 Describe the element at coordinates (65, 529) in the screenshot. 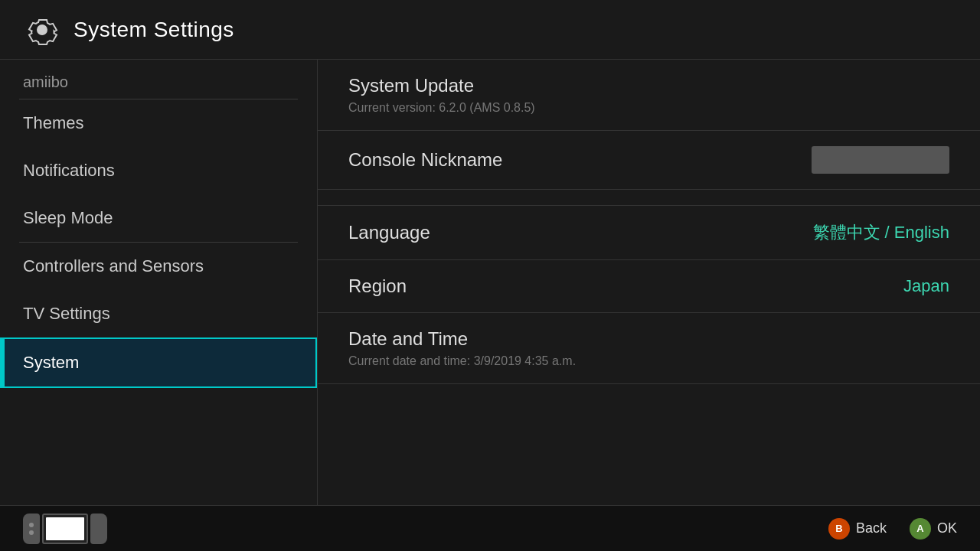

I see `joycon-screen` at that location.